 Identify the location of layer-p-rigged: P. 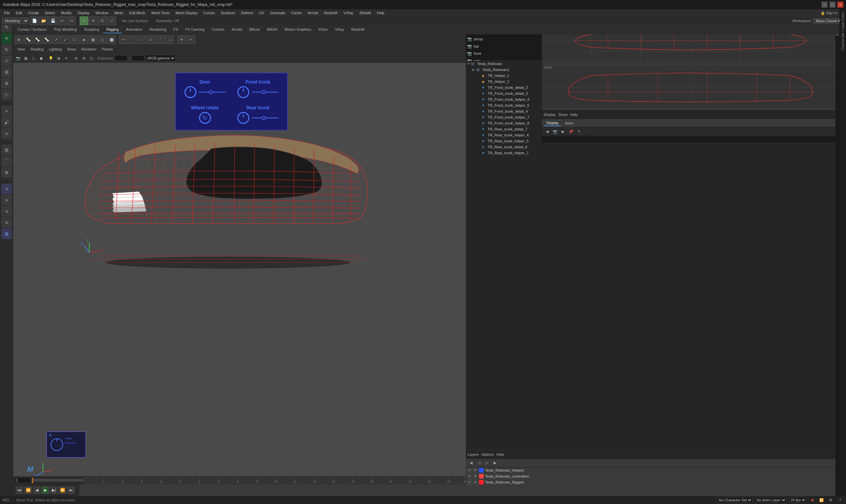
(475, 482).